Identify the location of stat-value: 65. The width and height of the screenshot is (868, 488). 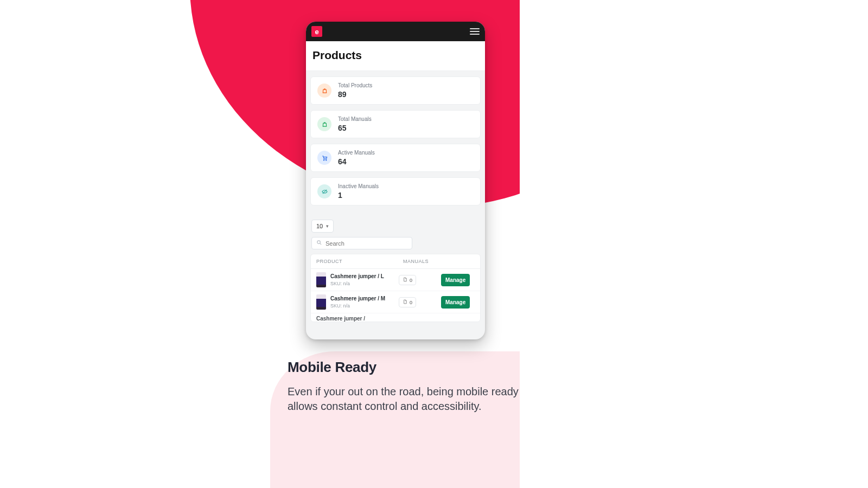
(355, 128).